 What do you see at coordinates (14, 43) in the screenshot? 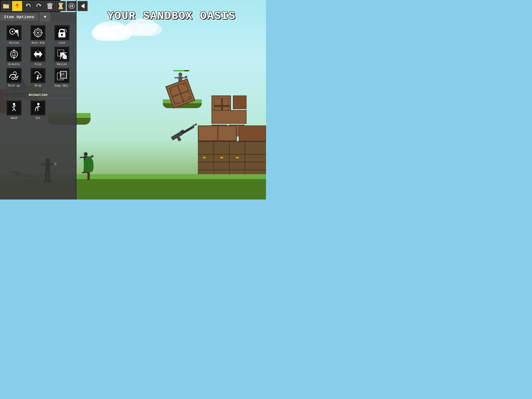
I see `active-label: Active` at bounding box center [14, 43].